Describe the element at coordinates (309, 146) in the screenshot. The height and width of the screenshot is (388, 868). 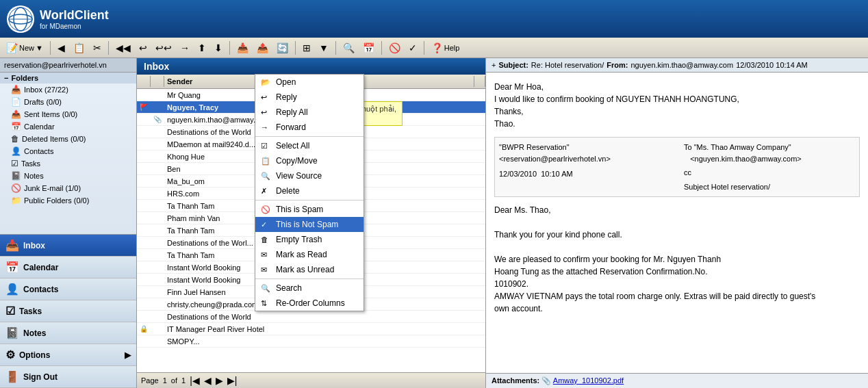
I see `ctx-selectall: ☑ Select All` at that location.